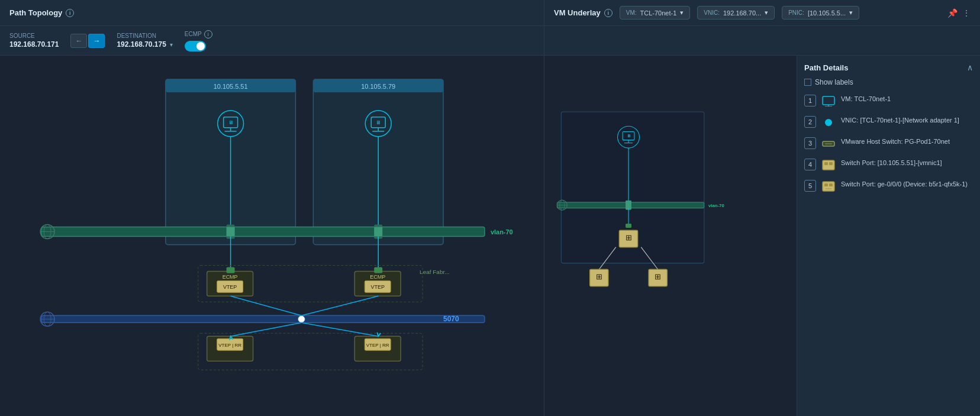  I want to click on vnic-dropdown-label: VNIC:, so click(711, 13).